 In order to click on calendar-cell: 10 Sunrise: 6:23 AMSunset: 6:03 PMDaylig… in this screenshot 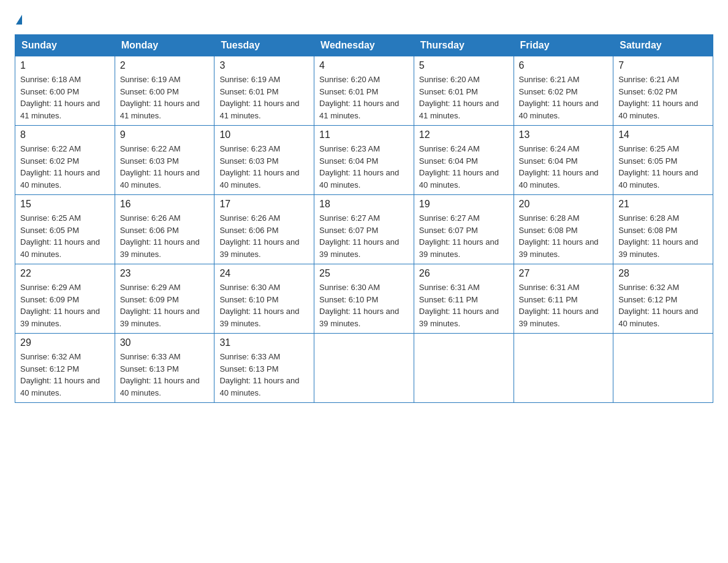, I will do `click(265, 161)`.